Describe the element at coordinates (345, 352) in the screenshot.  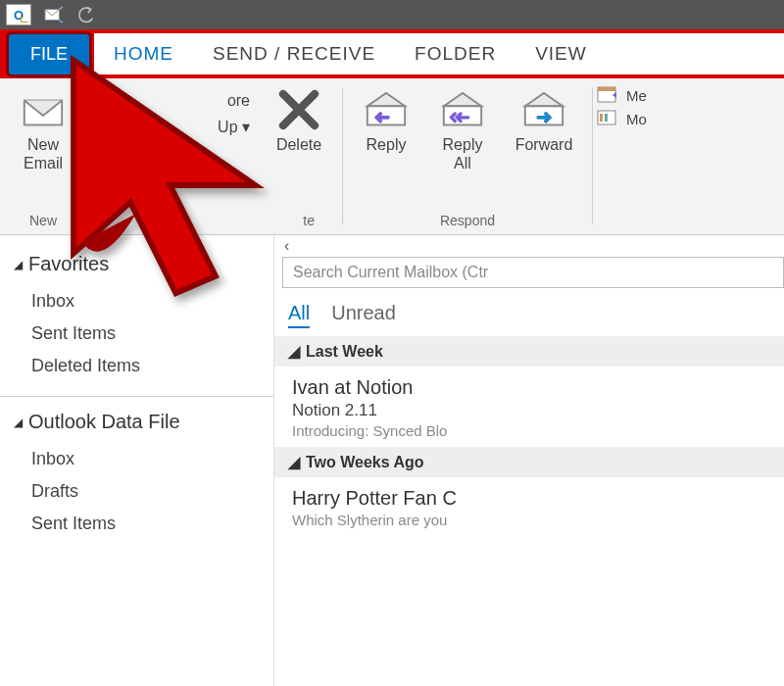
I see `section-label: Last Week` at that location.